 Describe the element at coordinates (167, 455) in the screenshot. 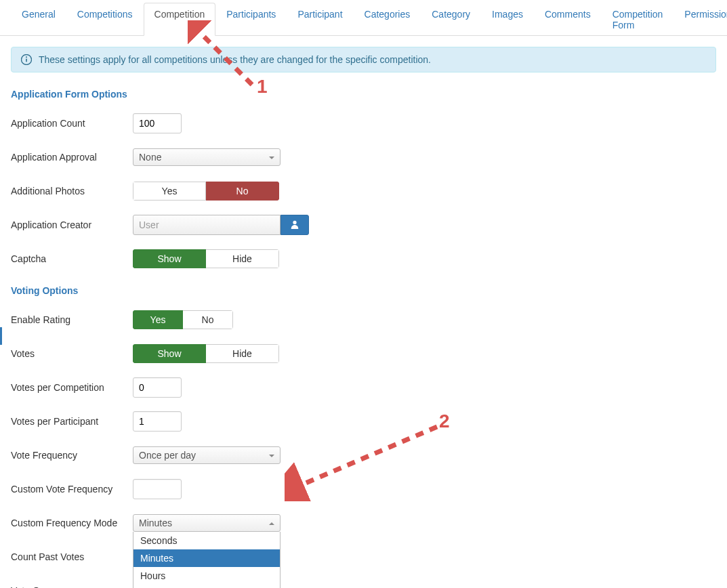

I see `vote-frequency-value: Once per day` at that location.